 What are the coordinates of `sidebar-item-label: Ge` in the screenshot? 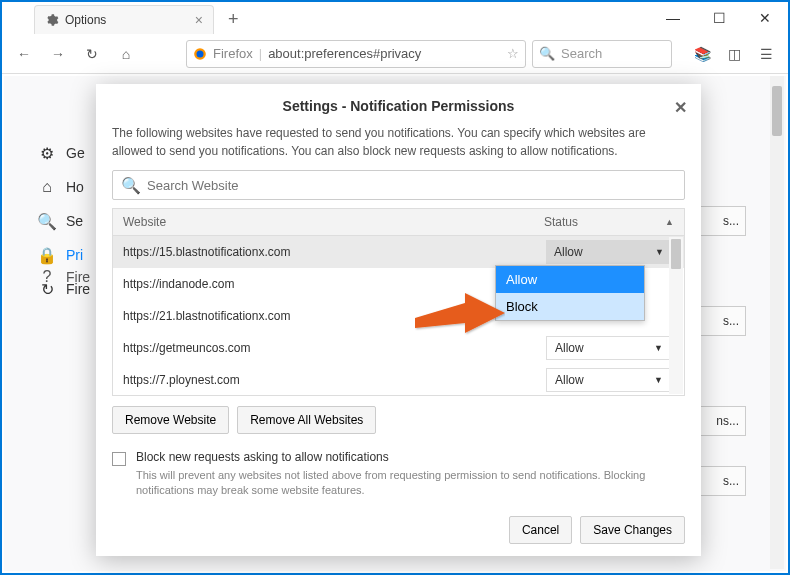 It's located at (76, 153).